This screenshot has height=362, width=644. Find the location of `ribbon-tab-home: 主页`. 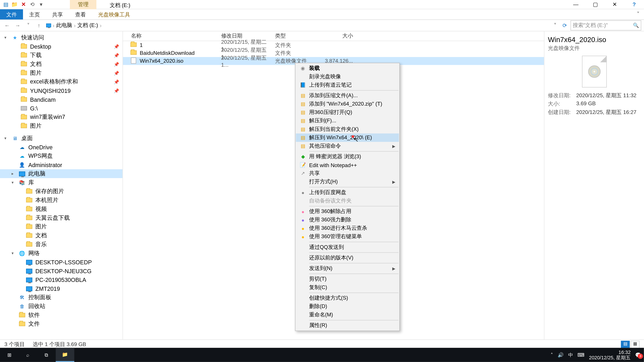

ribbon-tab-home: 主页 is located at coordinates (34, 14).